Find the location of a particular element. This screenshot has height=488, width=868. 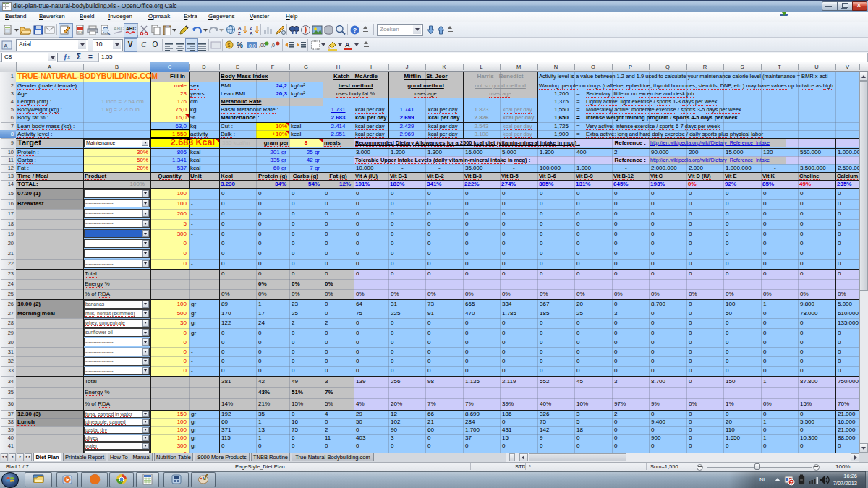

svg-text: ,00 is located at coordinates (263, 45).